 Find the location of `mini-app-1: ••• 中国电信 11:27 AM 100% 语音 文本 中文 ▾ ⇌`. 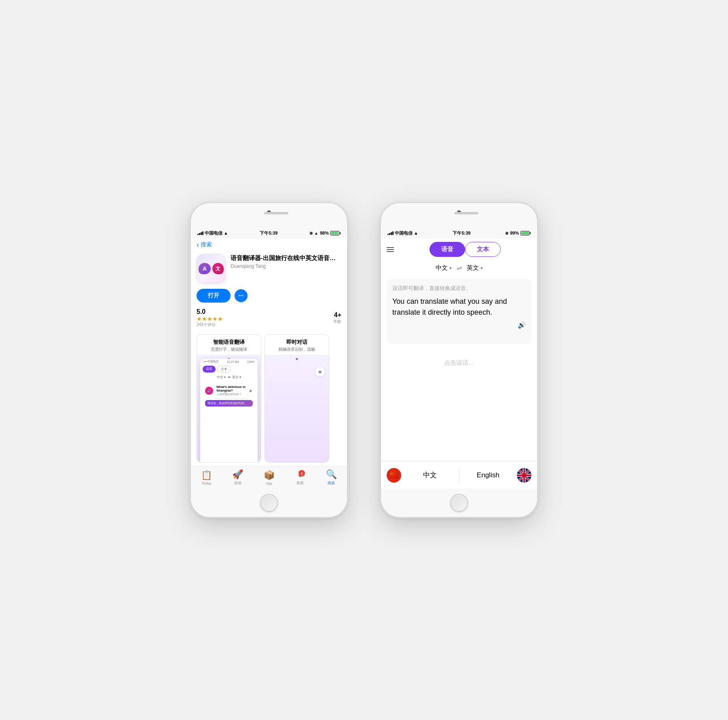

mini-app-1: ••• 中国电信 11:27 AM 100% 语音 文本 中文 ▾ ⇌ is located at coordinates (229, 411).